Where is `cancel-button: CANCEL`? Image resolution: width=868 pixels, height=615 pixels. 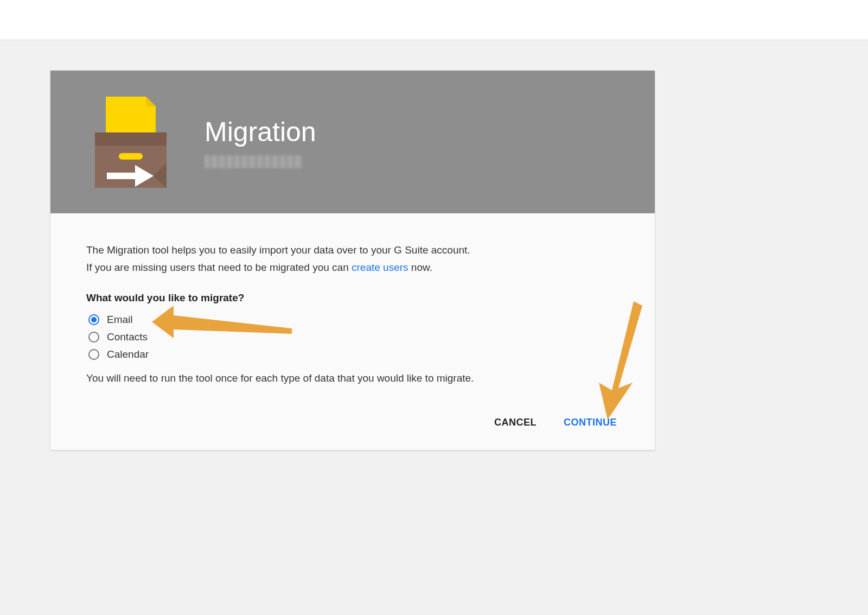 cancel-button: CANCEL is located at coordinates (515, 422).